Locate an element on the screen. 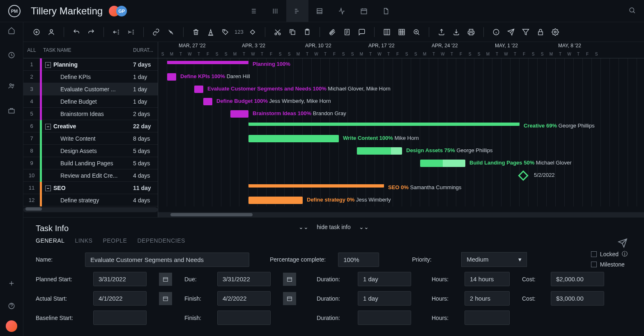 This screenshot has width=644, height=336. zoom-icon is located at coordinates (416, 32).